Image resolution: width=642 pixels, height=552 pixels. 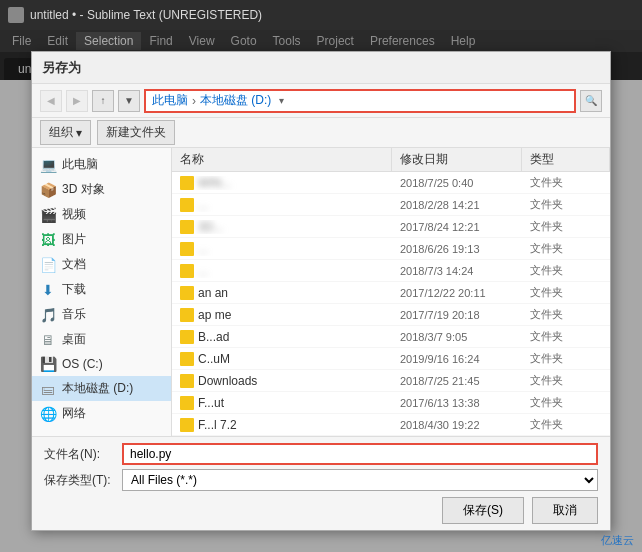 What do you see at coordinates (457, 425) in the screenshot?
I see `file-date-cell: 2018/4/30 19:22` at bounding box center [457, 425].